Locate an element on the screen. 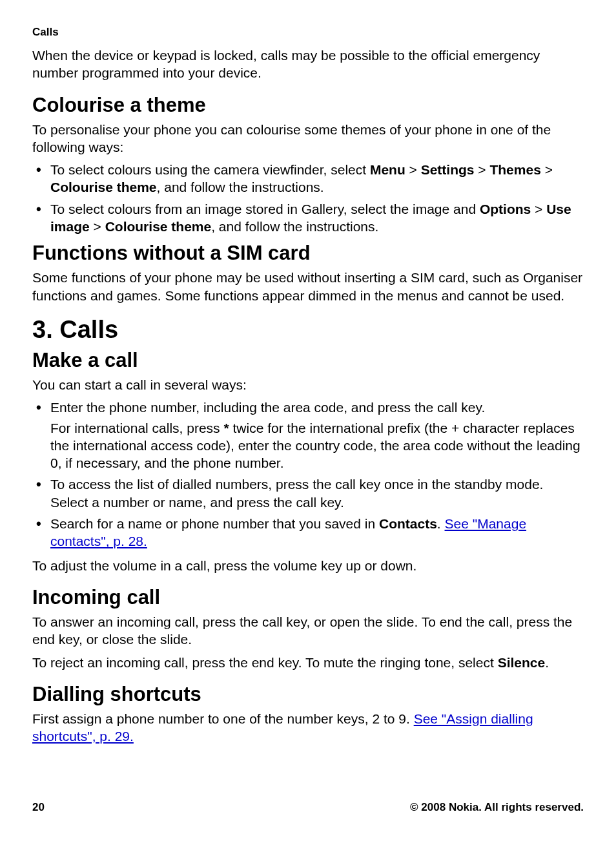 The height and width of the screenshot is (854, 616). heading-functions: Functions without a SIM card is located at coordinates (308, 253).